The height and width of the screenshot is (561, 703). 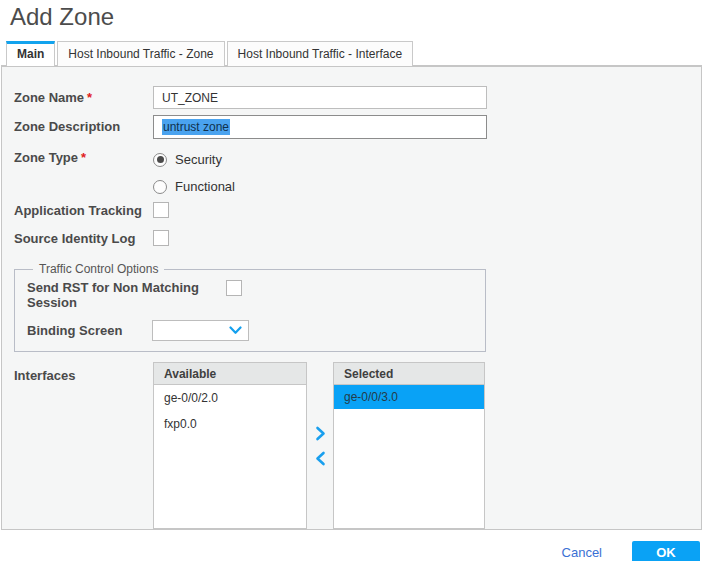 What do you see at coordinates (409, 397) in the screenshot?
I see `list-item-selected: ge-0/0/3.0` at bounding box center [409, 397].